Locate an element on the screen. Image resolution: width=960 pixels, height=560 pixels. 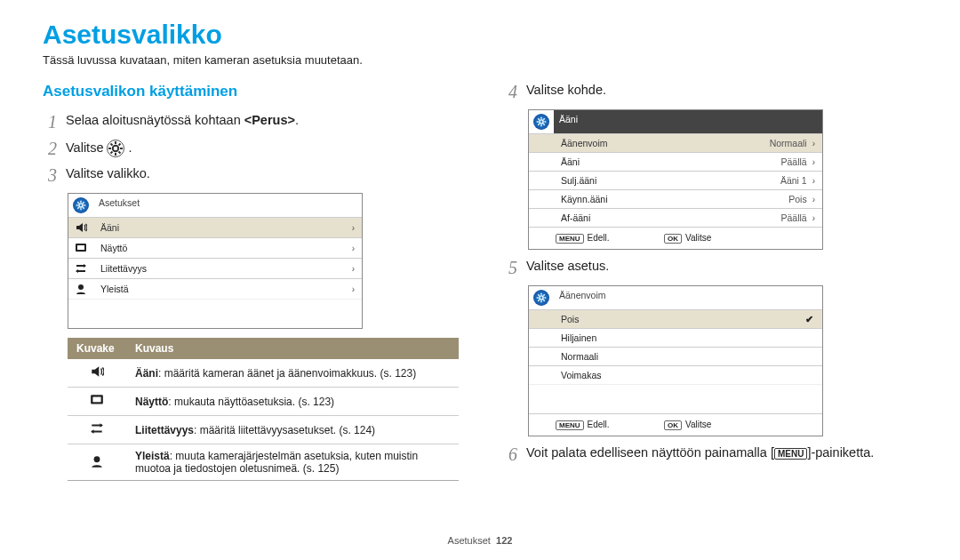
menu-title: Äänenvoim is located at coordinates (688, 298).